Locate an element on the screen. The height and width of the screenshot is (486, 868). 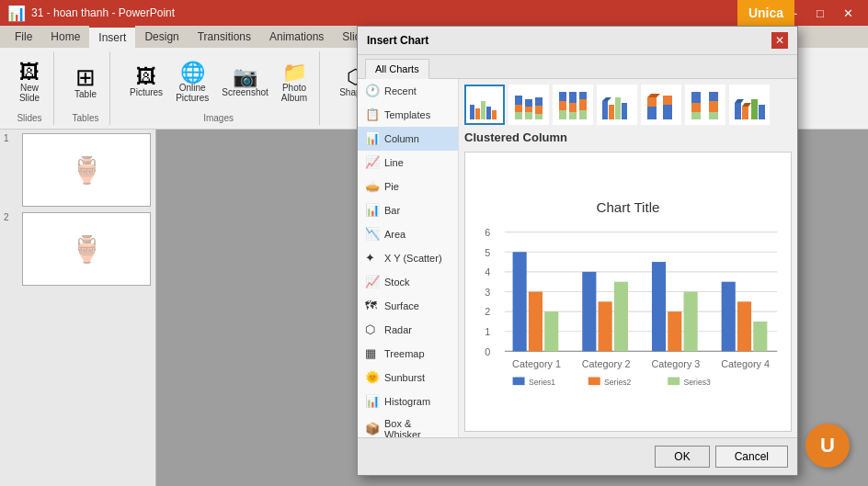
sidebar-item-sunburst: 🌞 Sunburst is located at coordinates (408, 378).